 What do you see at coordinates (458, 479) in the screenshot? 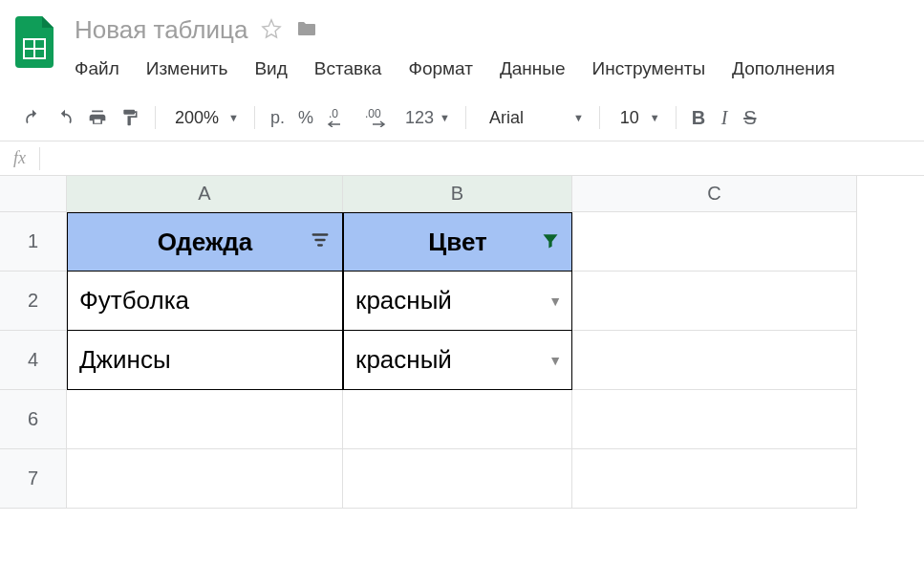
I see `cell-b7` at bounding box center [458, 479].